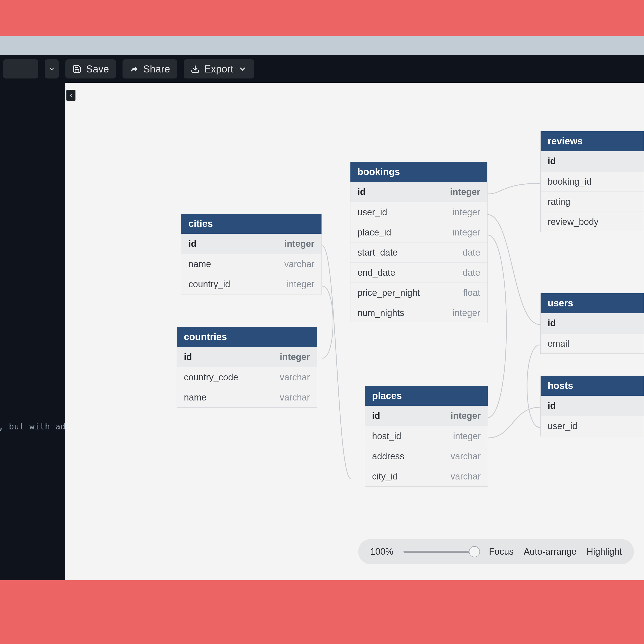  What do you see at coordinates (251, 254) in the screenshot?
I see `table-cities: cities idintegernamevarcharcountry_idint…` at bounding box center [251, 254].